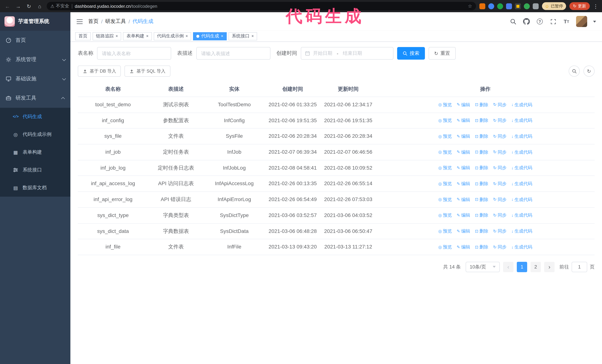 This screenshot has height=364, width=602. I want to click on avatar, so click(581, 21).